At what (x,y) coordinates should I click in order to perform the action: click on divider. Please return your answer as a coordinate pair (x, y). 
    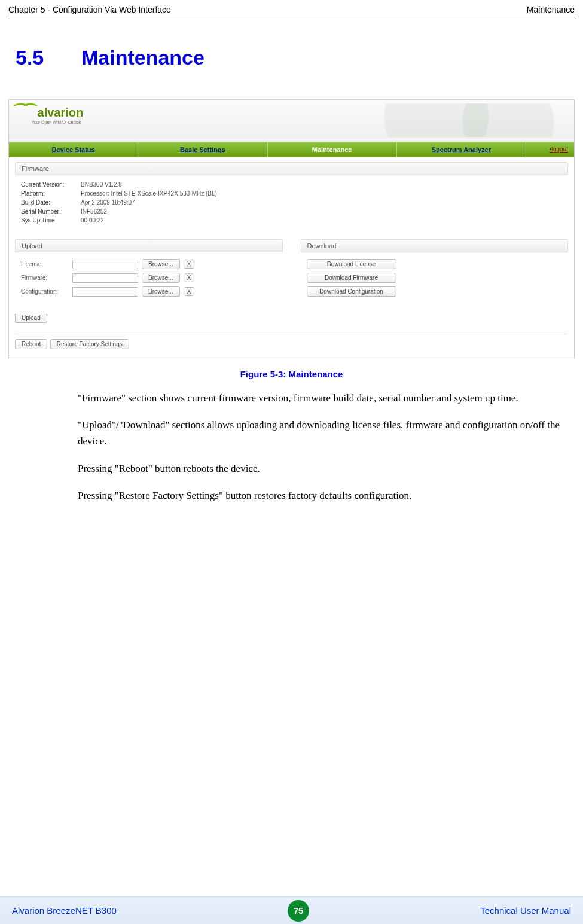
    Looking at the image, I should click on (292, 334).